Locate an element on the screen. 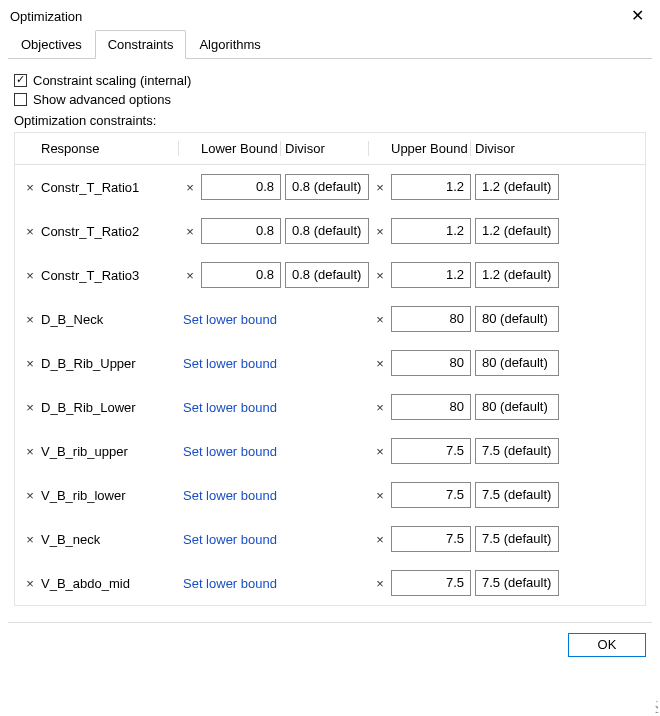 The width and height of the screenshot is (660, 716). table-row: ×V_B_abdo_midSet lower bound×7.57.5 (def… is located at coordinates (330, 583).